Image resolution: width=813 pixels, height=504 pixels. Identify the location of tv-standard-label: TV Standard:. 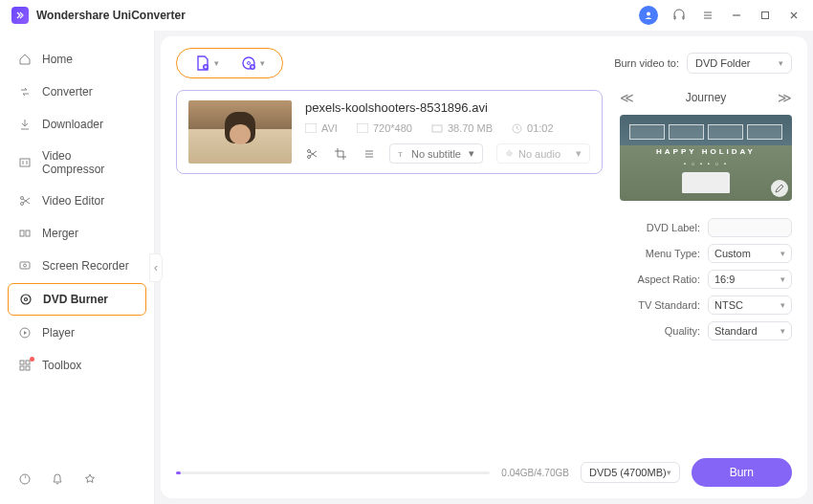
(670, 305).